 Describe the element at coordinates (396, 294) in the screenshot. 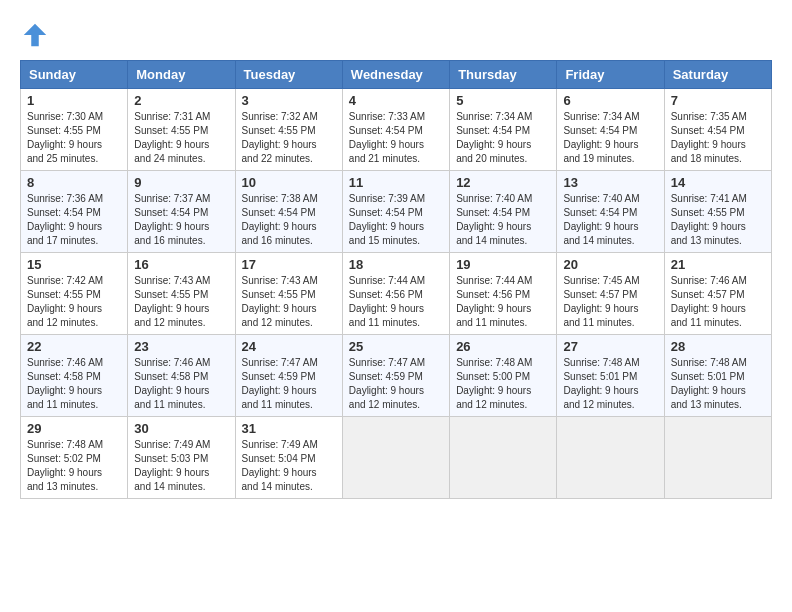

I see `calendar-week-row: 15Sunrise: 7:42 AMSunset: 4:55 PMDayligh…` at that location.